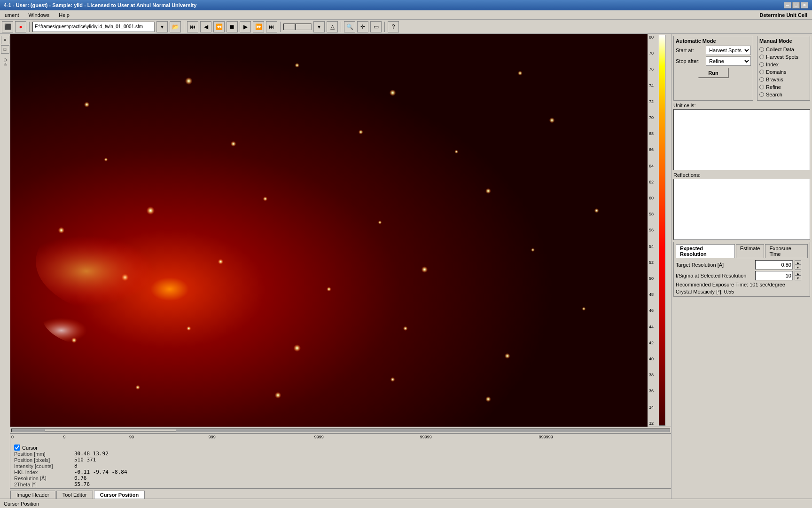  I want to click on toolbar-dropdown-btn: ▾, so click(162, 27).